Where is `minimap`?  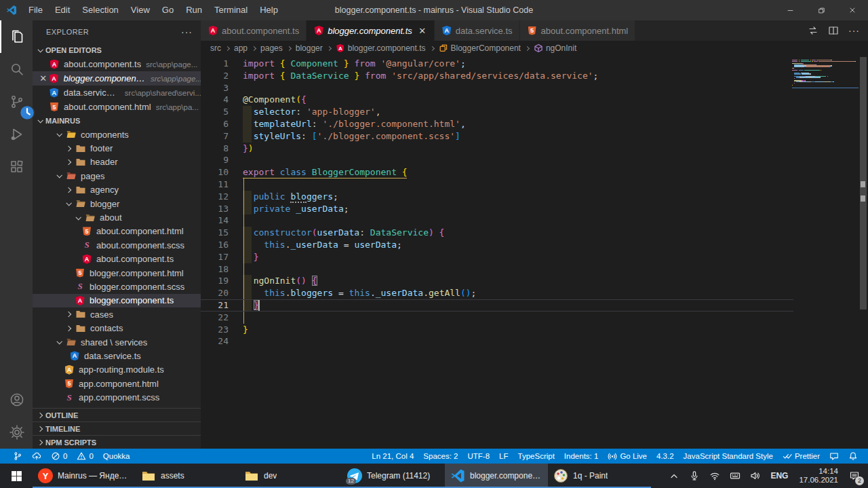
minimap is located at coordinates (825, 73).